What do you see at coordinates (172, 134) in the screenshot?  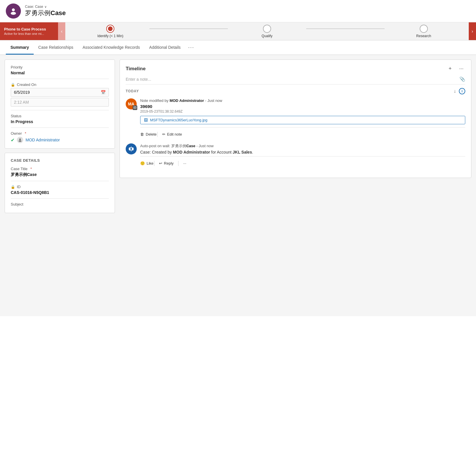 I see `edit-note-button: ✏ Edit note` at bounding box center [172, 134].